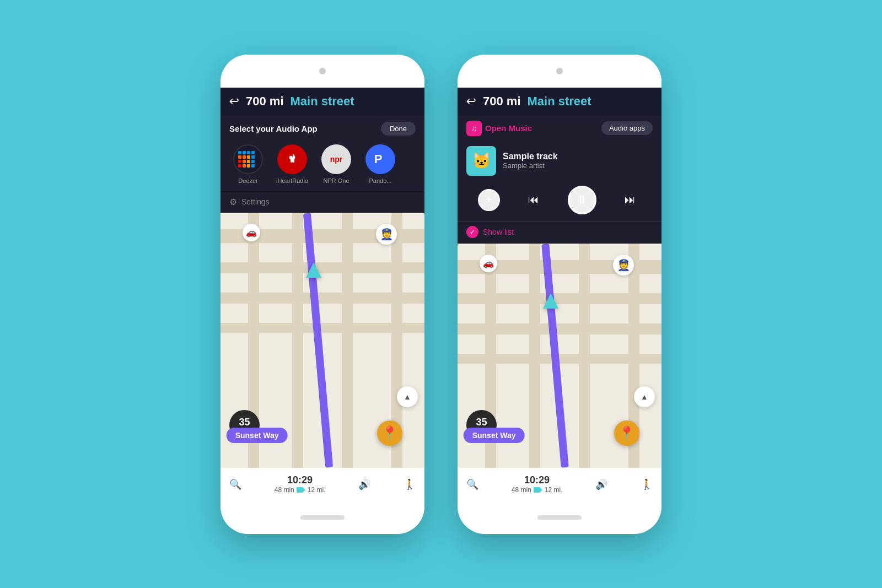 The image size is (882, 588). Describe the element at coordinates (322, 165) in the screenshot. I see `audio-apps-row: Deezer ♥ iHeartRadio` at that location.